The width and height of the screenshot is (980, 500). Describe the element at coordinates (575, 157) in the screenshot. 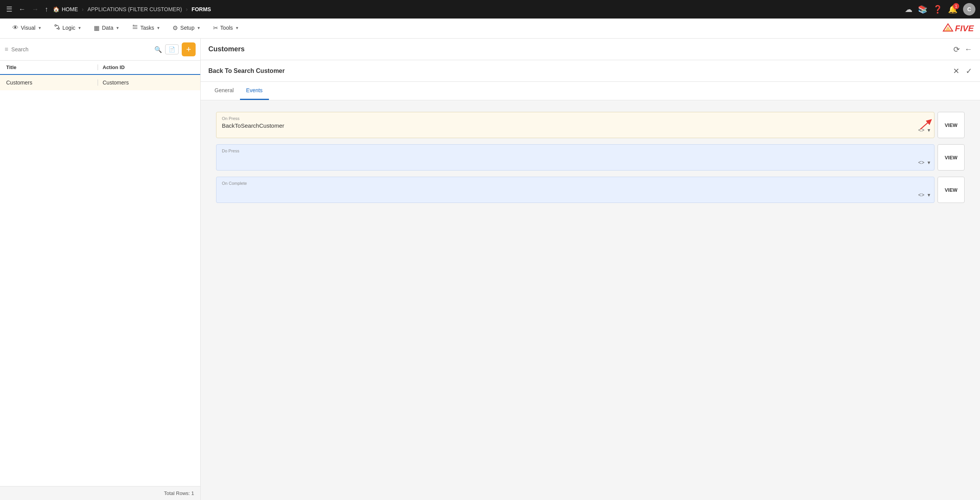

I see `do-press-field: Do Press <> ▾` at that location.